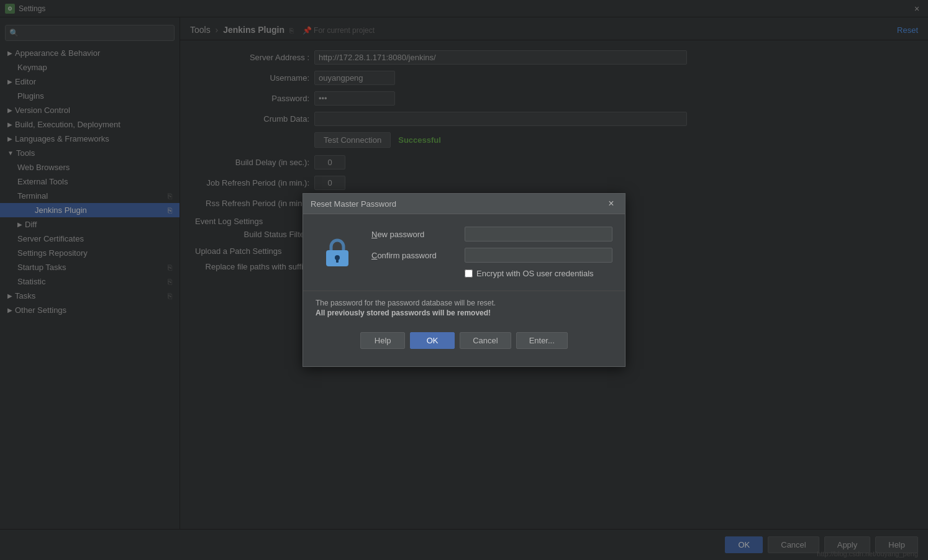 The height and width of the screenshot is (560, 928). I want to click on confirm-password-label: Confirm password, so click(418, 256).